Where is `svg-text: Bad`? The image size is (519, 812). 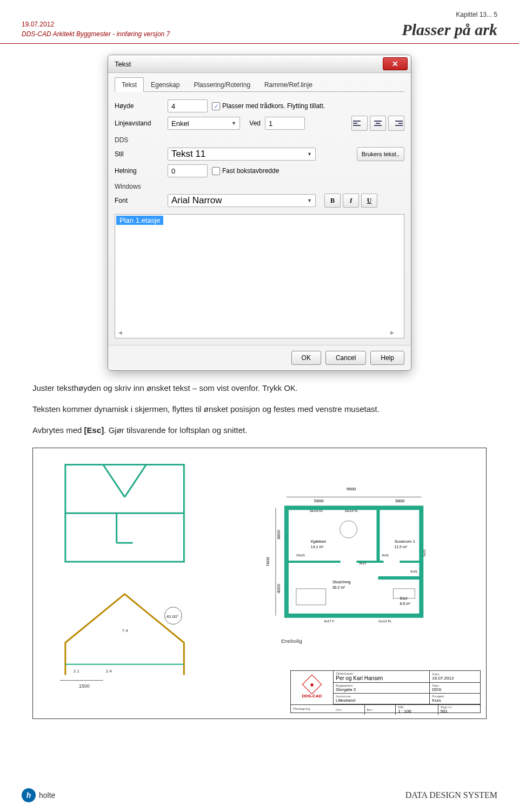 svg-text: Bad is located at coordinates (403, 598).